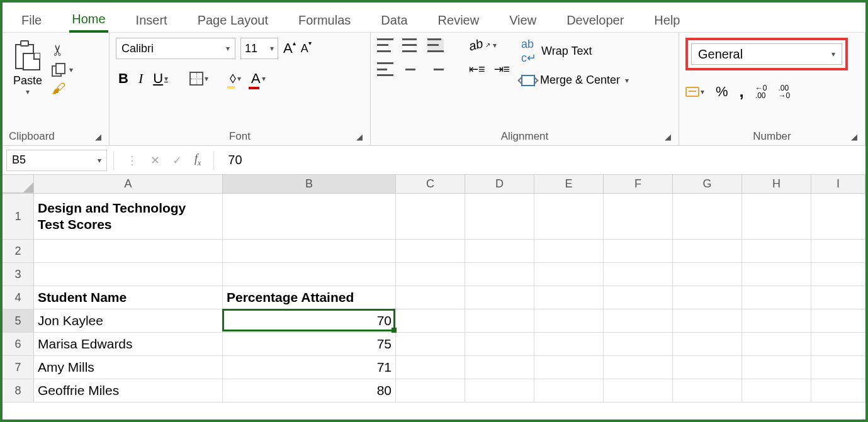 The width and height of the screenshot is (868, 422). What do you see at coordinates (310, 321) in the screenshot?
I see `cell-B5: 70` at bounding box center [310, 321].